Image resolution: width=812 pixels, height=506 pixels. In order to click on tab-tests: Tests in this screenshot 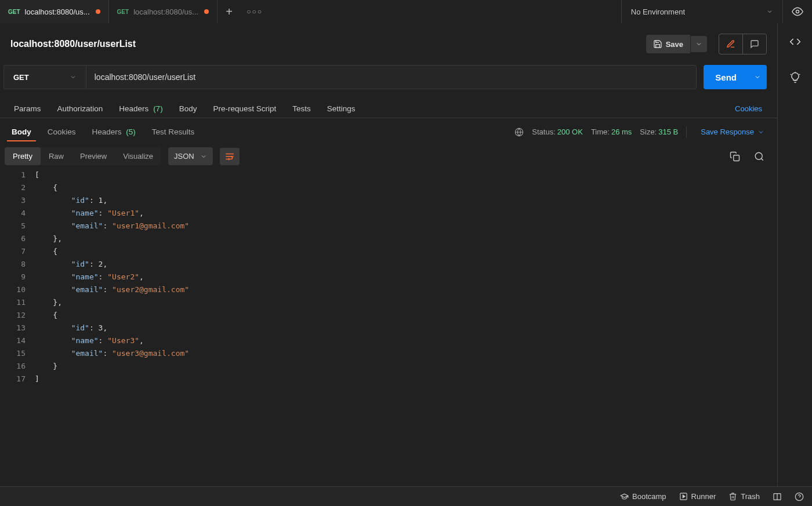, I will do `click(302, 109)`.